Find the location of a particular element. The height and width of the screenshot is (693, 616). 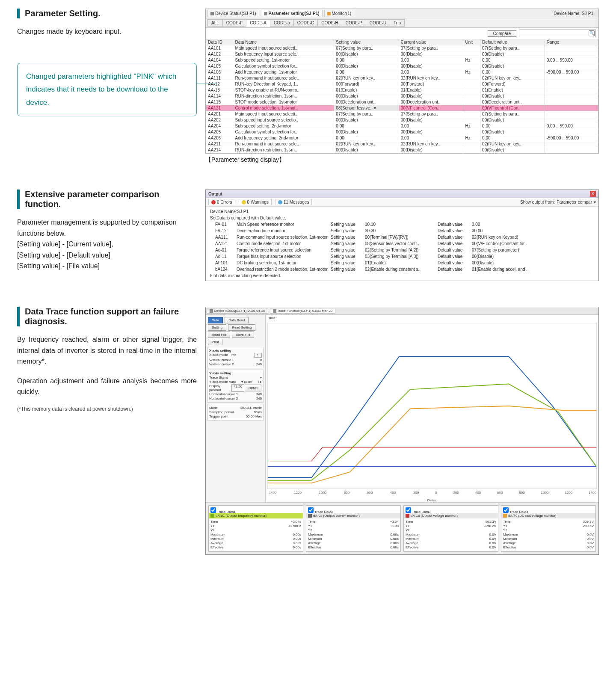

section3-body2: Operation adjustment and failure analysi… is located at coordinates (107, 387).